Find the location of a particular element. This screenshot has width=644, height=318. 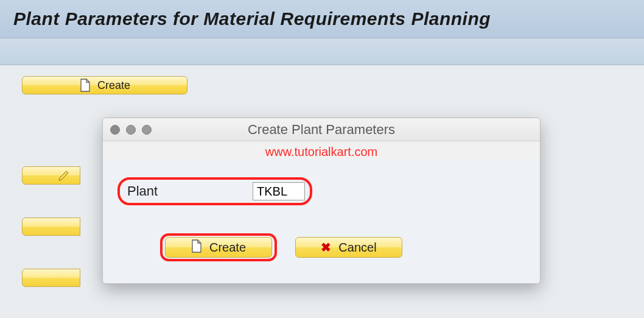

plant-field-label: Plant is located at coordinates (189, 191).